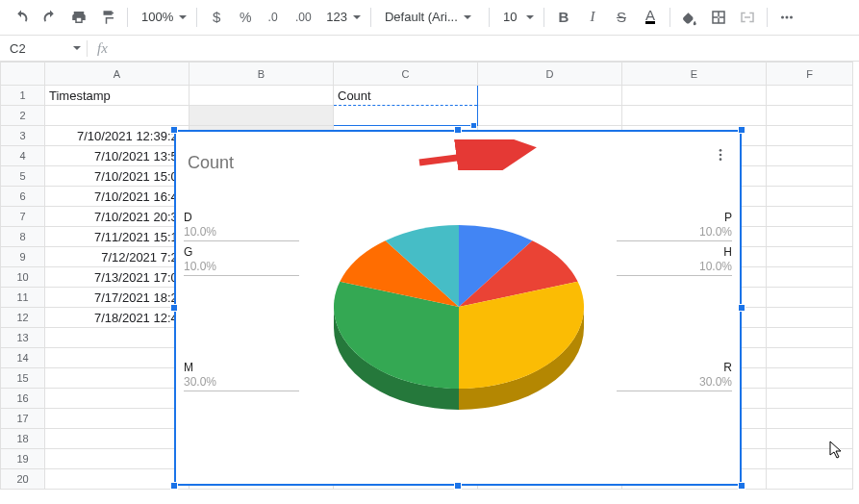 This screenshot has height=504, width=859. What do you see at coordinates (23, 439) in the screenshot?
I see `row-header: 18` at bounding box center [23, 439].